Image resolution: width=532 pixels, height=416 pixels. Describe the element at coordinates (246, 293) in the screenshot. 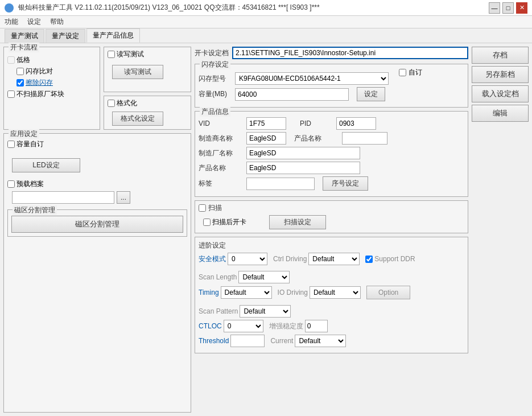

I see `timing-select: Default` at that location.